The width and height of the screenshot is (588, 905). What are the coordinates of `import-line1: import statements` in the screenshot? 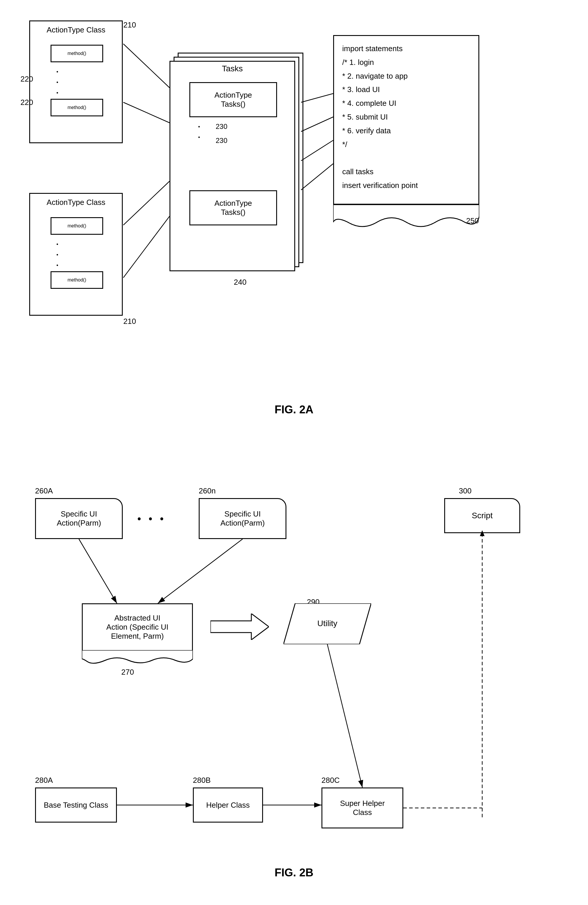 It's located at (372, 49).